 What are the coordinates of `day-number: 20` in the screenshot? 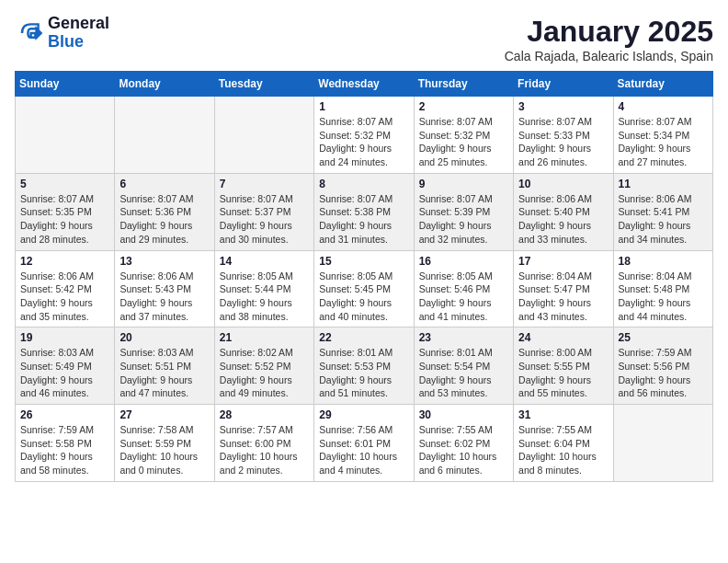 It's located at (164, 338).